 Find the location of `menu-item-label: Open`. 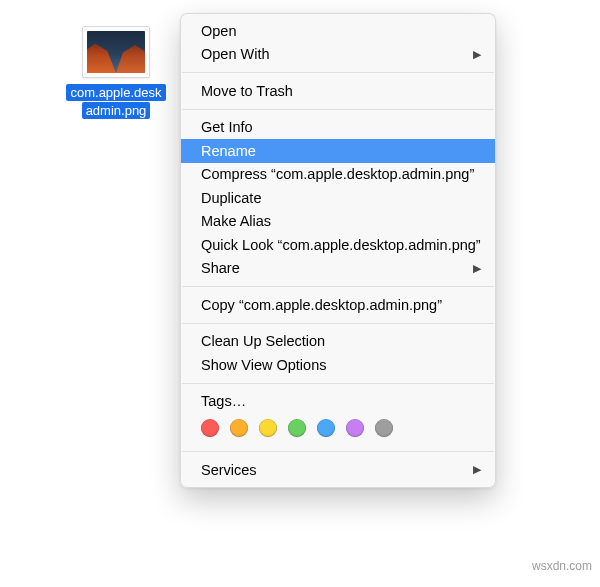

menu-item-label: Open is located at coordinates (218, 31).